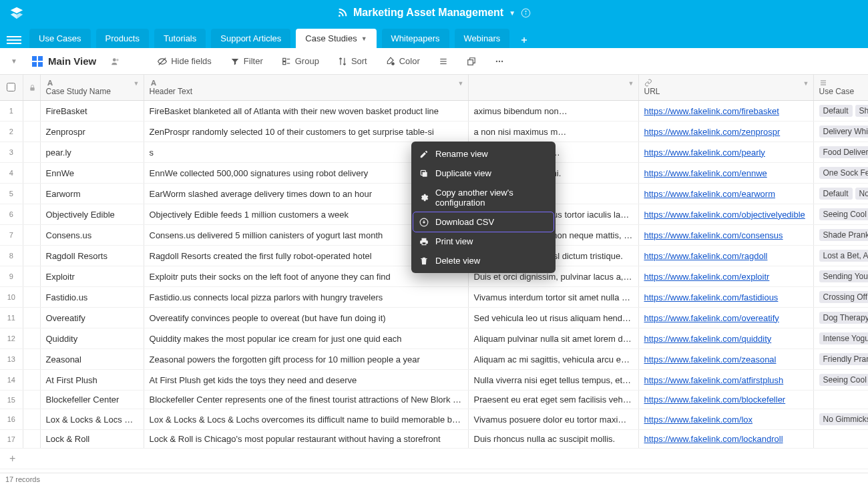 This screenshot has height=486, width=868. I want to click on tab-use-cases: Use Cases, so click(60, 39).